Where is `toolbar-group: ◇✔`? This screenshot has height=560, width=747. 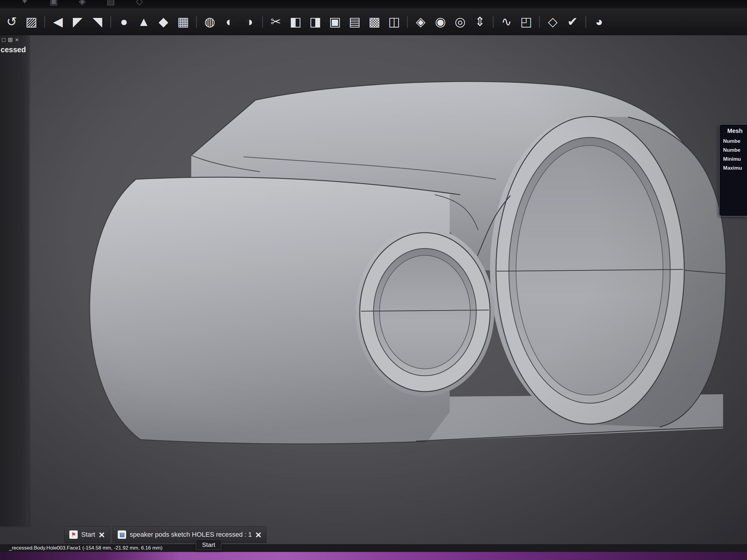 toolbar-group: ◇✔ is located at coordinates (563, 22).